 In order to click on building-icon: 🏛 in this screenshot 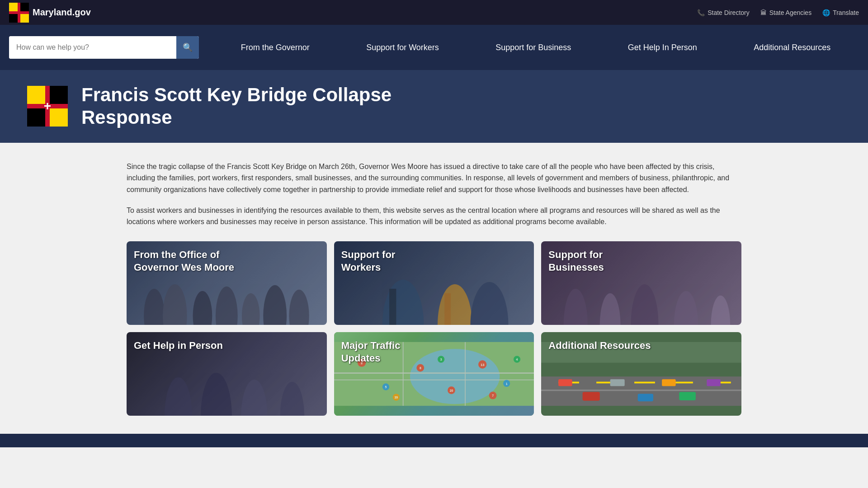, I will do `click(764, 13)`.